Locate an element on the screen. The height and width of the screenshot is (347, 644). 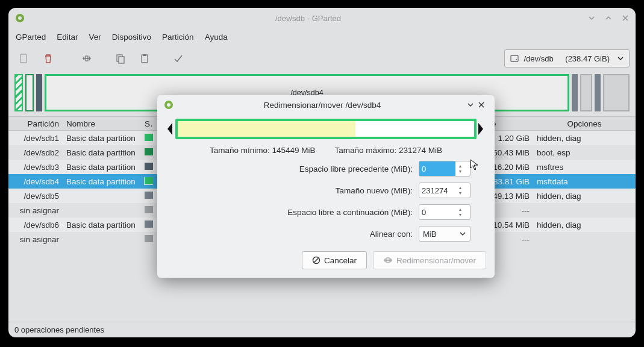
cell-partition: /dev/sdb2 is located at coordinates (36, 153).